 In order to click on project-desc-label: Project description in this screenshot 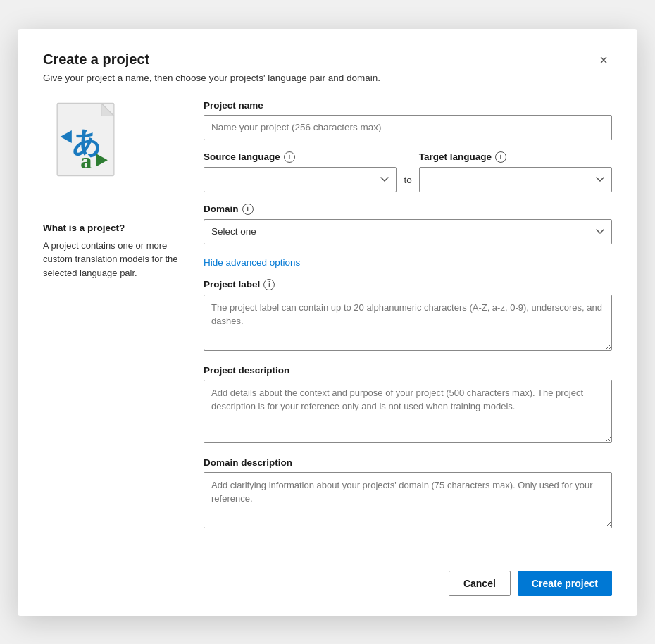, I will do `click(408, 371)`.